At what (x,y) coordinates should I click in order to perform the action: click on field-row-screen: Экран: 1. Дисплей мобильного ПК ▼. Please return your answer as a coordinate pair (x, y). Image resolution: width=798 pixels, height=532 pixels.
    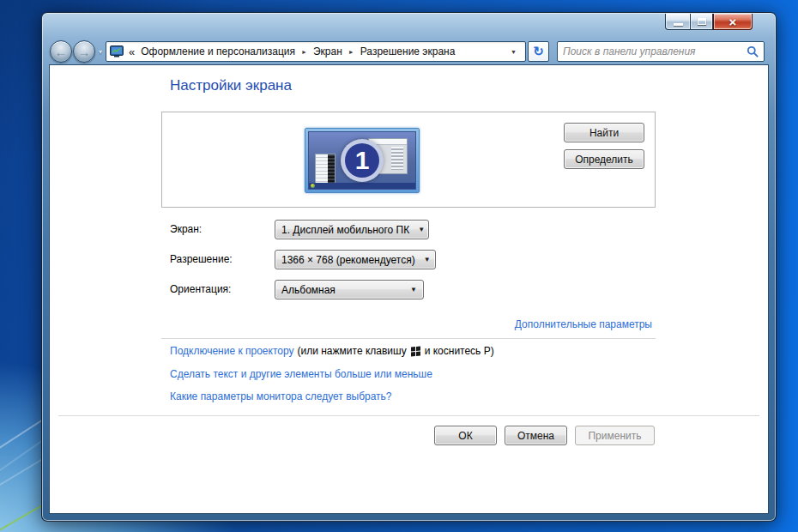
    Looking at the image, I should click on (408, 230).